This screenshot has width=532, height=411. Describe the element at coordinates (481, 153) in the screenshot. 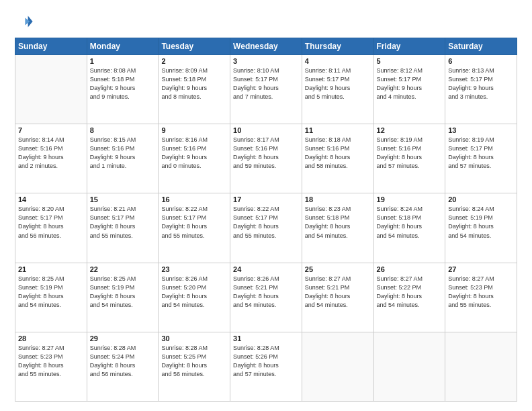

I see `day-info: Sunrise: 8:19 AM Sunset: 5:17 PM Dayligh…` at that location.